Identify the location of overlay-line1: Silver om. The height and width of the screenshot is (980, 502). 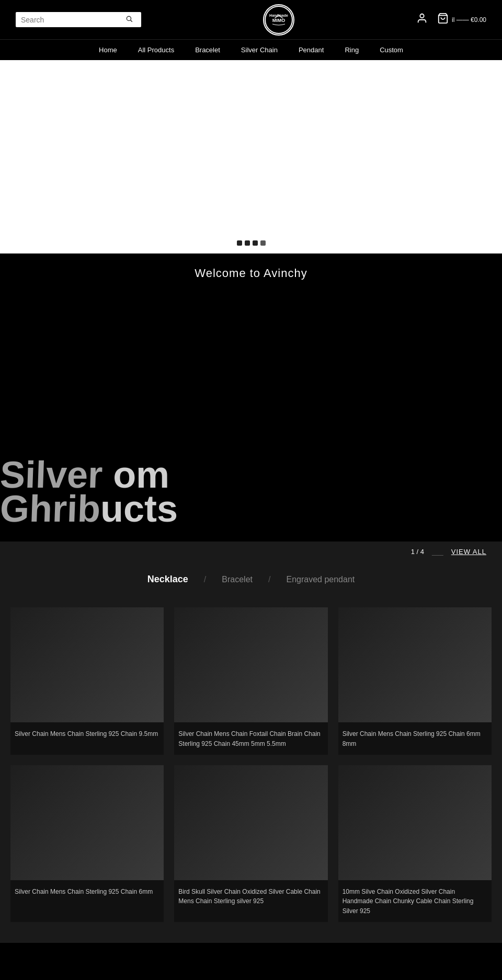
(89, 475).